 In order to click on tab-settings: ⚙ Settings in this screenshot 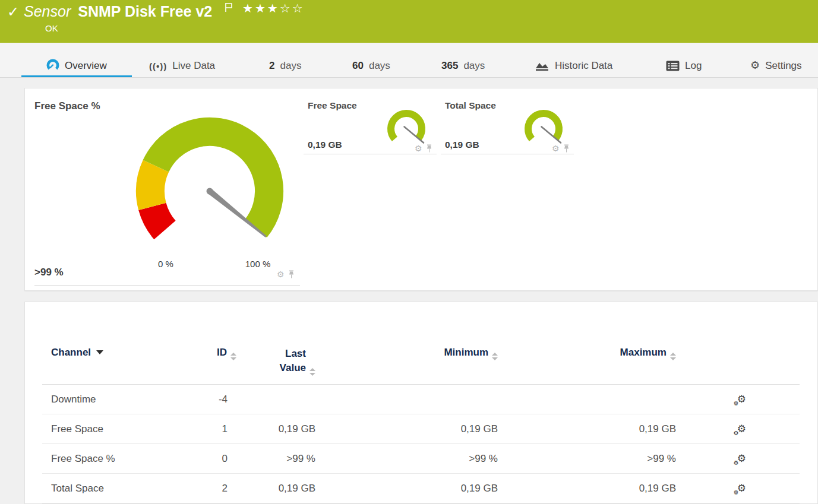, I will do `click(776, 59)`.